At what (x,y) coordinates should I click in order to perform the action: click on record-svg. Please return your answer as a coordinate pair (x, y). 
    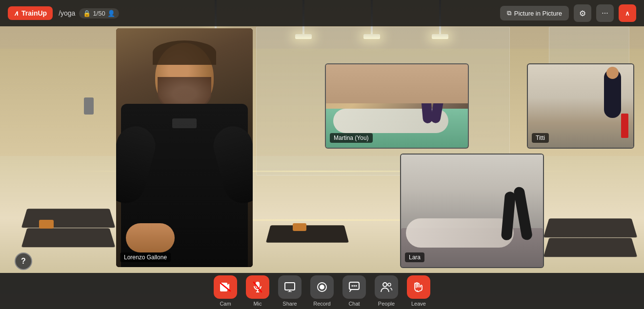
    Looking at the image, I should click on (322, 287).